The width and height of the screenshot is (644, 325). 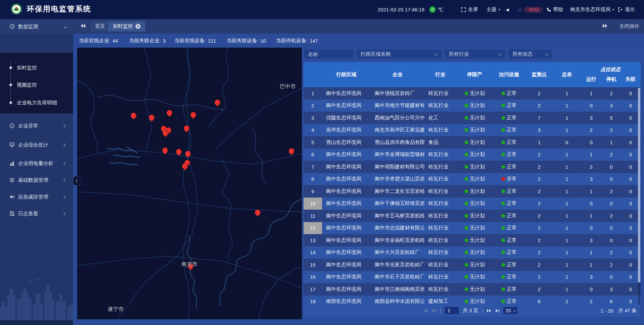 What do you see at coordinates (631, 79) in the screenshot?
I see `col-lost: 失联` at bounding box center [631, 79].